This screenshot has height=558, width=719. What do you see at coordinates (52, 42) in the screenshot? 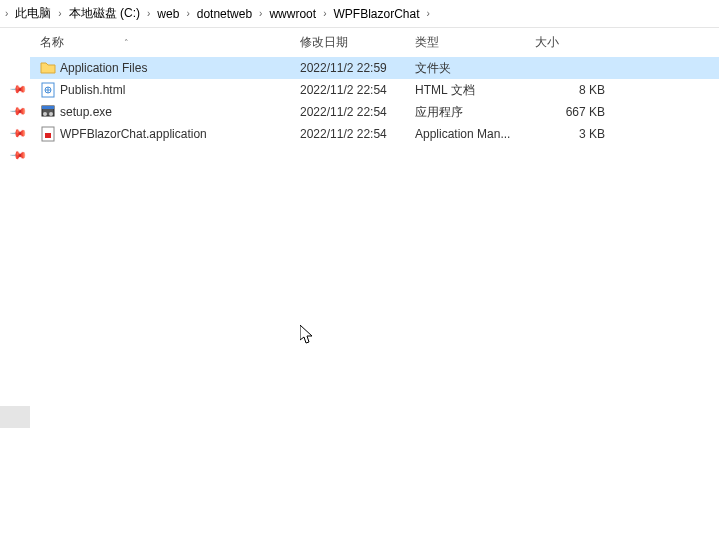
I see `header-name-label: 名称` at bounding box center [52, 42].